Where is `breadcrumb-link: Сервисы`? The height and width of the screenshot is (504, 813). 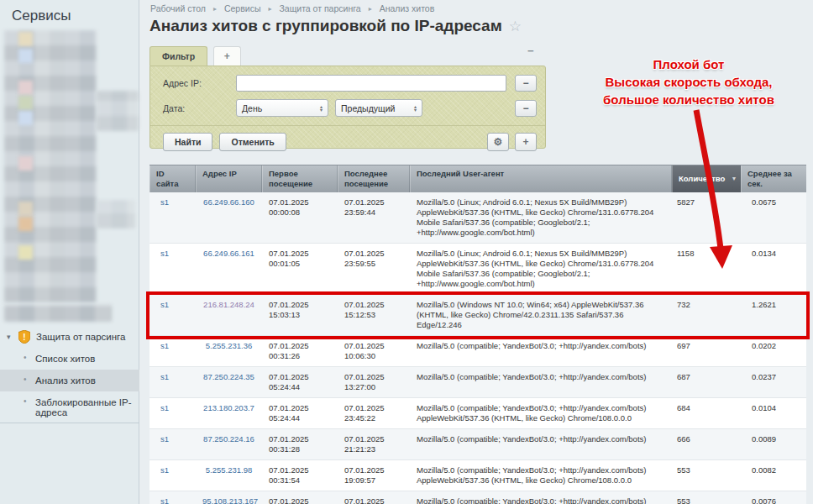 breadcrumb-link: Сервисы is located at coordinates (243, 8).